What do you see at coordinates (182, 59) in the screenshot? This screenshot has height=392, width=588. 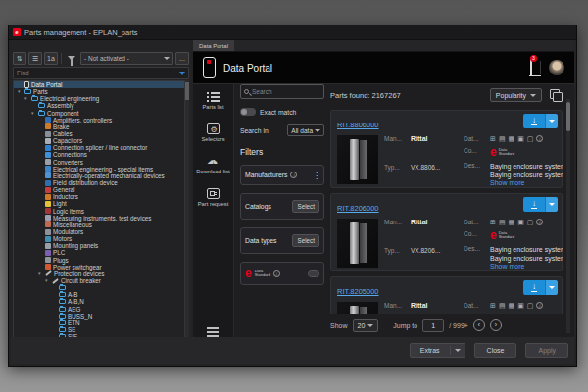 I see `filter-more-button: ...` at bounding box center [182, 59].